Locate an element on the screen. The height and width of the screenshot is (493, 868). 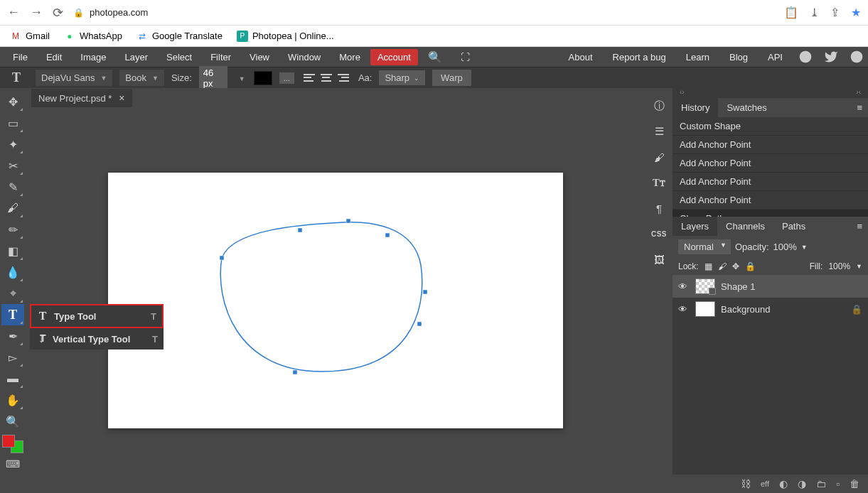
menu-edit: Edit is located at coordinates (54, 57).